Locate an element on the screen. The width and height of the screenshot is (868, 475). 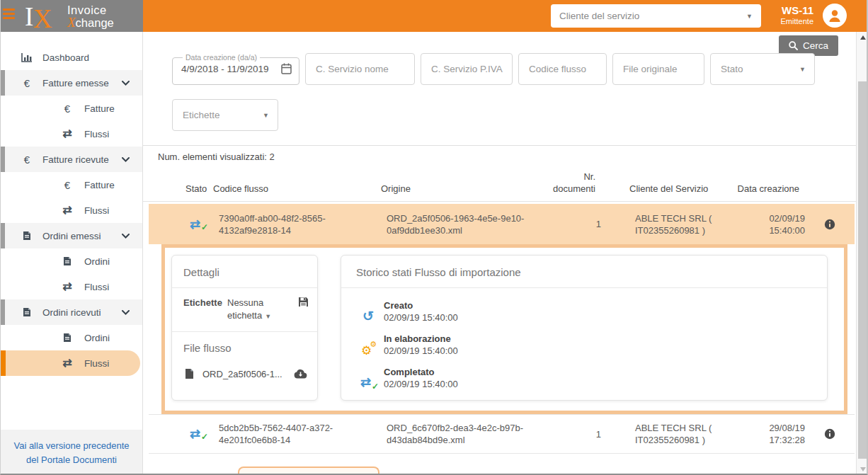
sidebar-item-label: Fatture is located at coordinates (99, 185).